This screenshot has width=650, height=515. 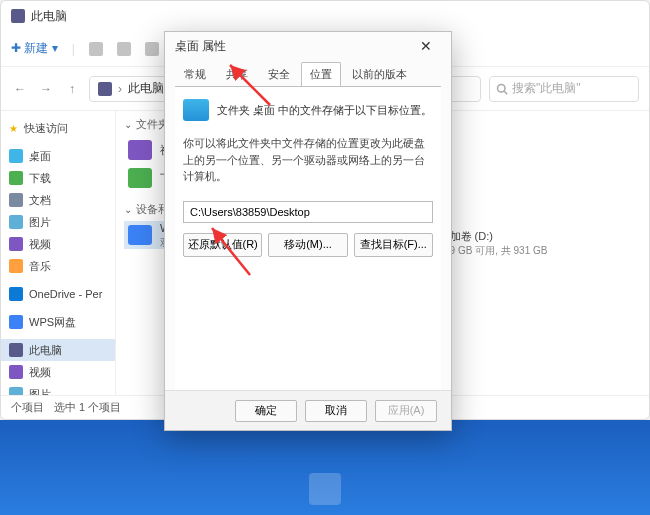 I want to click on search-placeholder: 搜索"此电脑", so click(x=546, y=88).